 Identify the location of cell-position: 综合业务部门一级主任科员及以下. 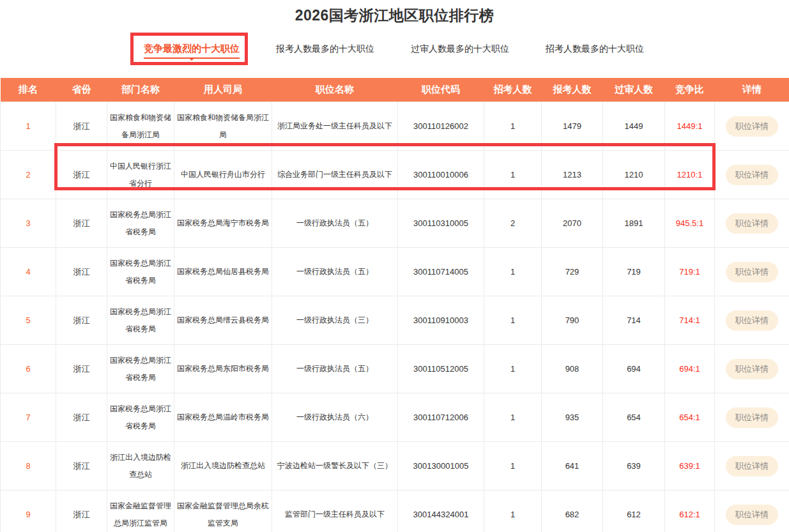
(335, 175).